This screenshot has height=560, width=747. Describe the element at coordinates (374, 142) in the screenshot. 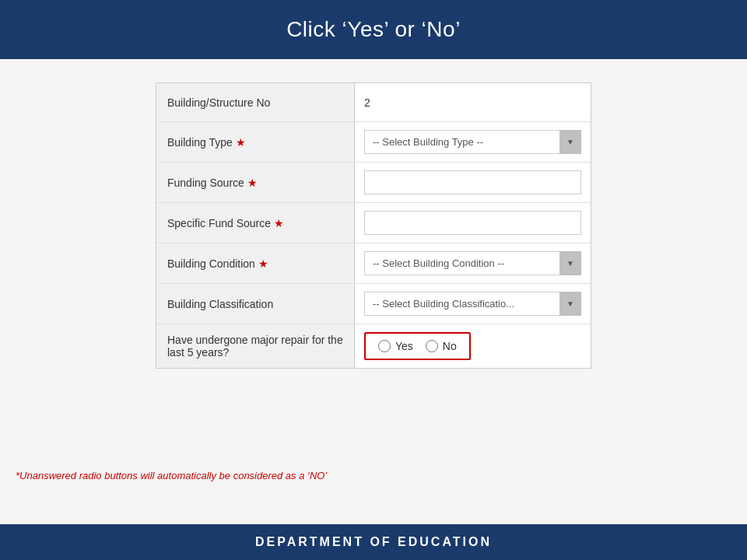

I see `building-type-row: Building Type ★ -- Select Building Type …` at that location.